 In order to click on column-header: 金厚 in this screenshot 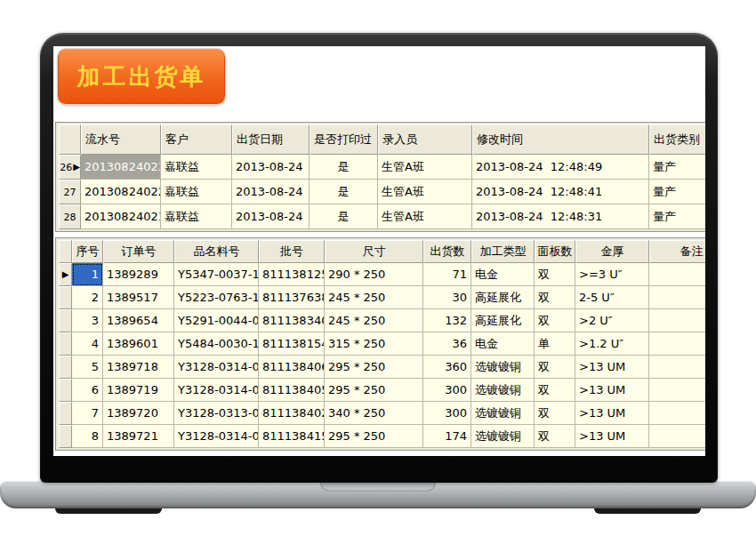, I will do `click(612, 252)`.